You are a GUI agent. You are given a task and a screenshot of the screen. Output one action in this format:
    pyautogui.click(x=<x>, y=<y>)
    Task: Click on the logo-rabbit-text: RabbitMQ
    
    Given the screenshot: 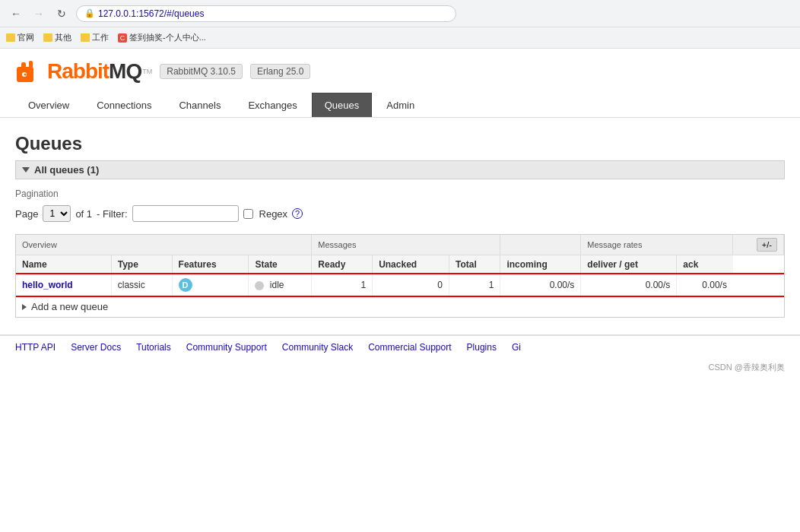 What is the action you would take?
    pyautogui.click(x=94, y=71)
    